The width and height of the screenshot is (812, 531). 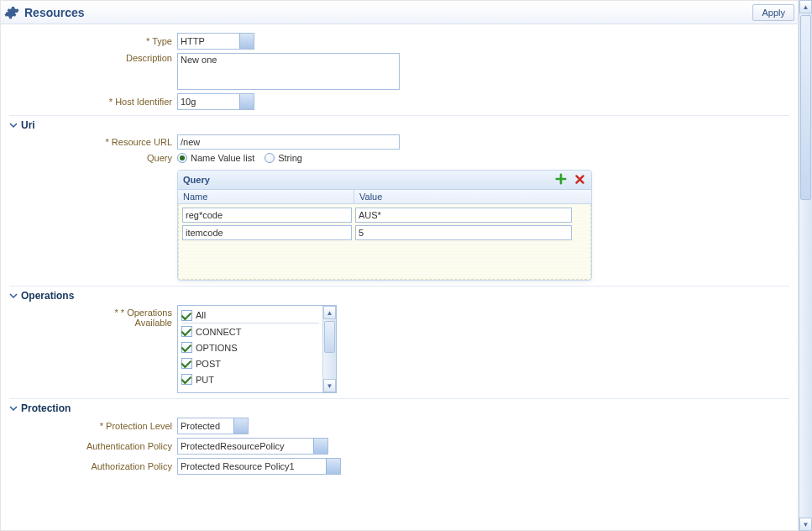 What do you see at coordinates (400, 125) in the screenshot?
I see `section-uri-header: Uri` at bounding box center [400, 125].